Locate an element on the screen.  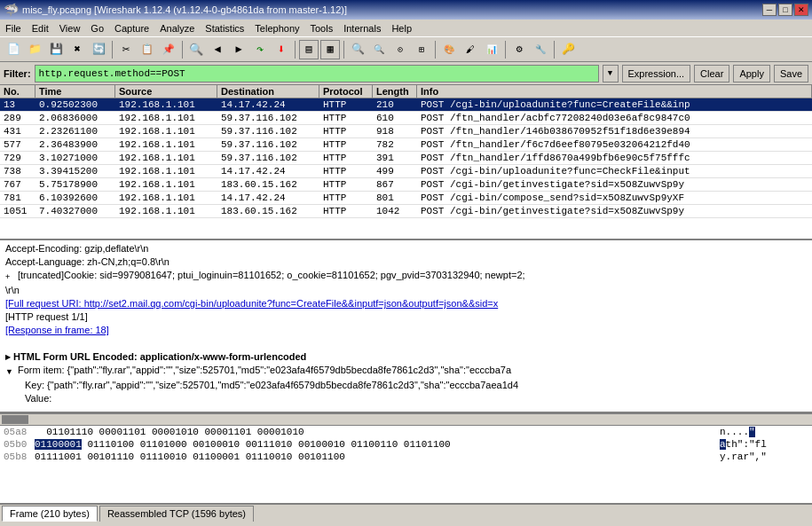
toolbar-sep4 is located at coordinates (344, 50).